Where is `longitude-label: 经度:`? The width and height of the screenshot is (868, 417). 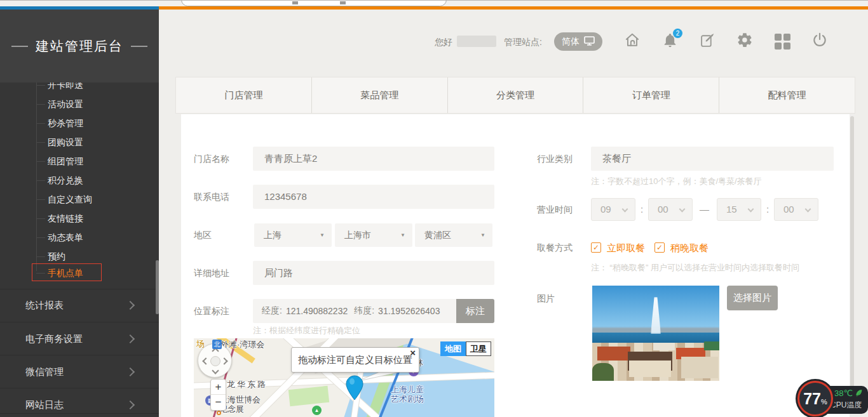 longitude-label: 经度: is located at coordinates (272, 311).